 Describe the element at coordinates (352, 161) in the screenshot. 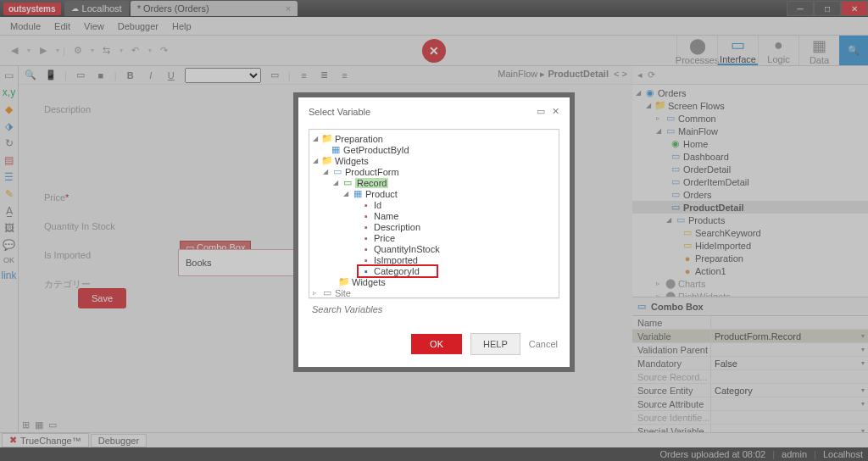

I see `var-widgets: Widgets` at that location.